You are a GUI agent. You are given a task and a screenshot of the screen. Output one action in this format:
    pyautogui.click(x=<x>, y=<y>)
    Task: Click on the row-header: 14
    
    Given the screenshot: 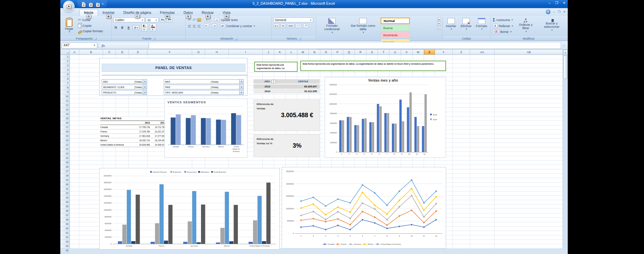 What is the action you would take?
    pyautogui.click(x=65, y=114)
    